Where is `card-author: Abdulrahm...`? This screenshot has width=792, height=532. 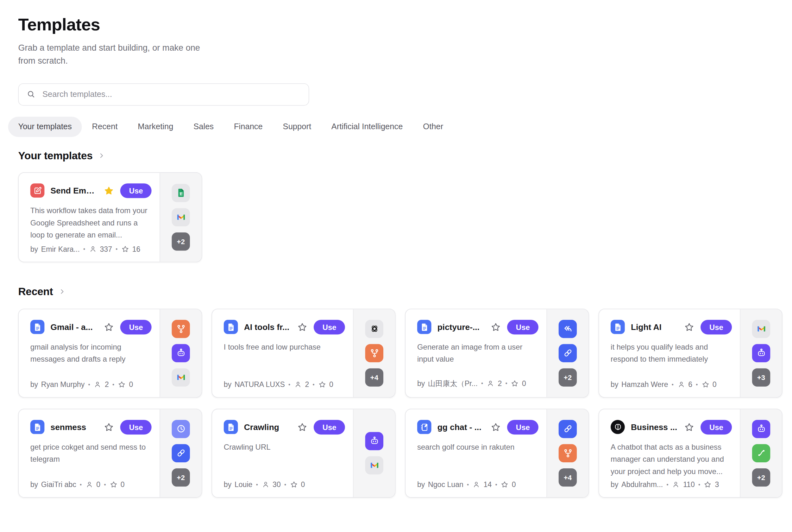 card-author: Abdulrahm... is located at coordinates (642, 484).